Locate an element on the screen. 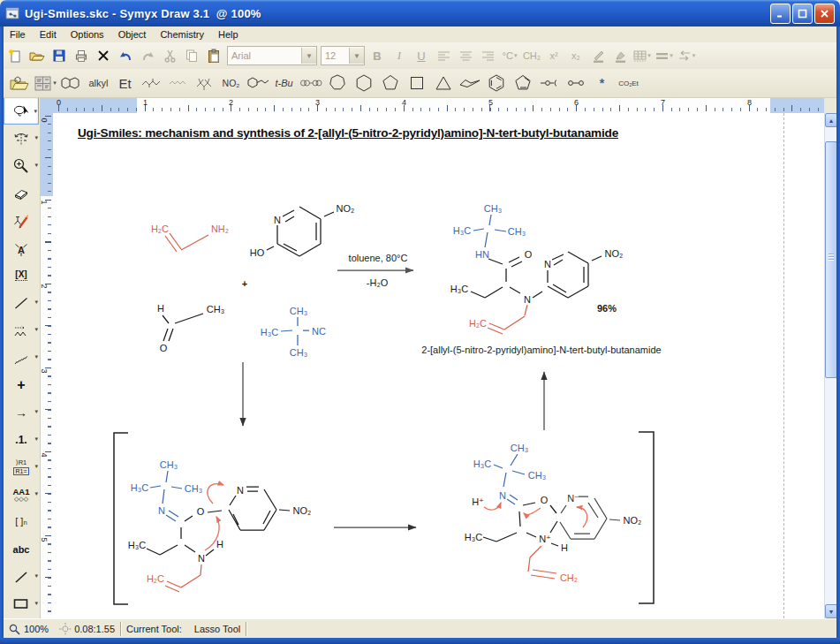 Image resolution: width=840 pixels, height=644 pixels. underline-button: U is located at coordinates (421, 56).